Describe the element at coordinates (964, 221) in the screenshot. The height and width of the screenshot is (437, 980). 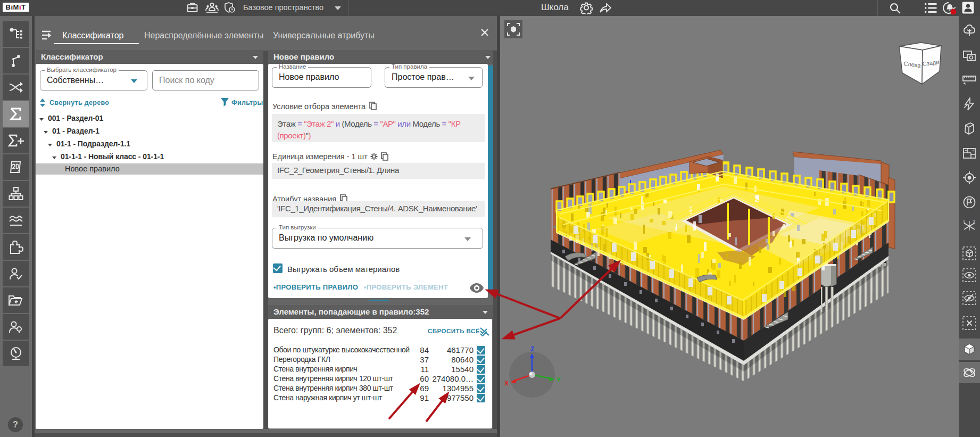
I see `svg-text: 1` at that location.